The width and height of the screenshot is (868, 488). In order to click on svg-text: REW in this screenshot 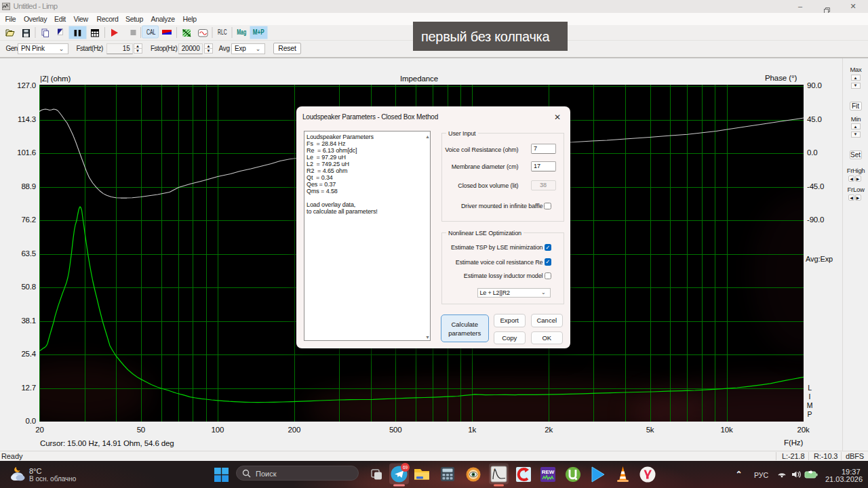, I will do `click(548, 472)`.